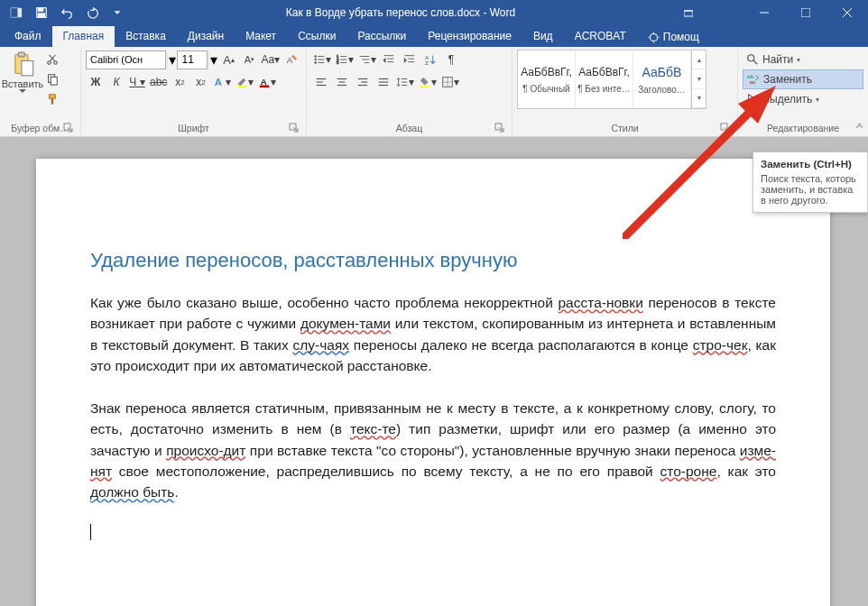  What do you see at coordinates (450, 82) in the screenshot?
I see `borders-icon: ▾` at bounding box center [450, 82].